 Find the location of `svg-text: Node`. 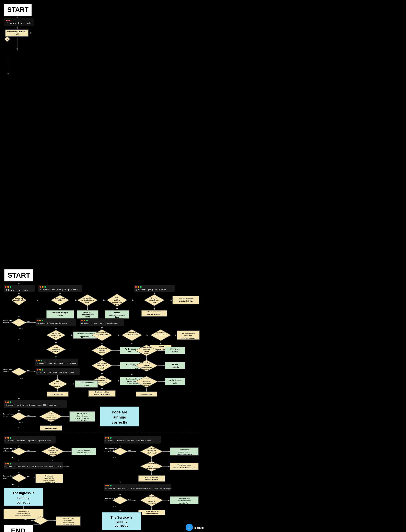

svg-text: Node is located at coordinates (154, 302).